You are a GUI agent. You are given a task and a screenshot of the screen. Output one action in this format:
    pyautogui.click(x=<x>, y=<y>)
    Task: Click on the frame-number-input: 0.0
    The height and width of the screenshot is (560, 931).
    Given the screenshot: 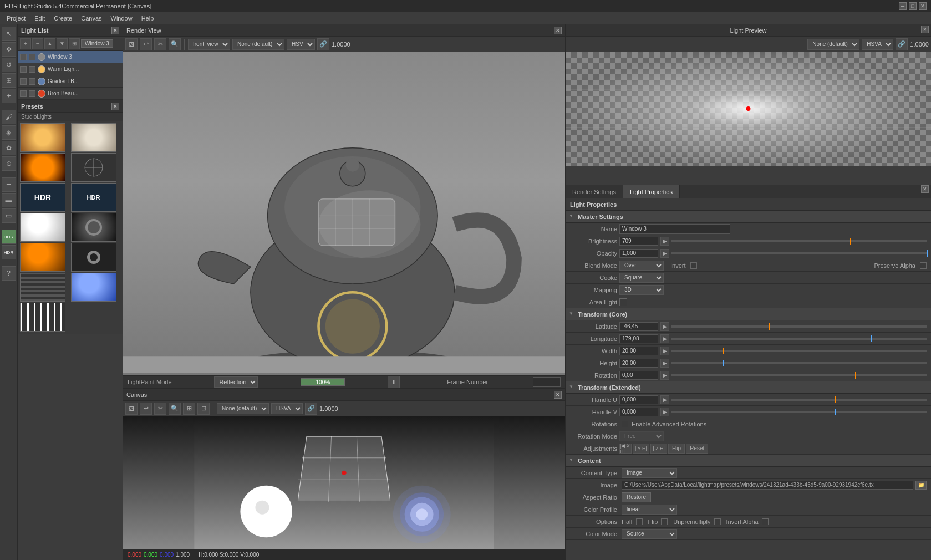 What is the action you would take?
    pyautogui.click(x=547, y=382)
    